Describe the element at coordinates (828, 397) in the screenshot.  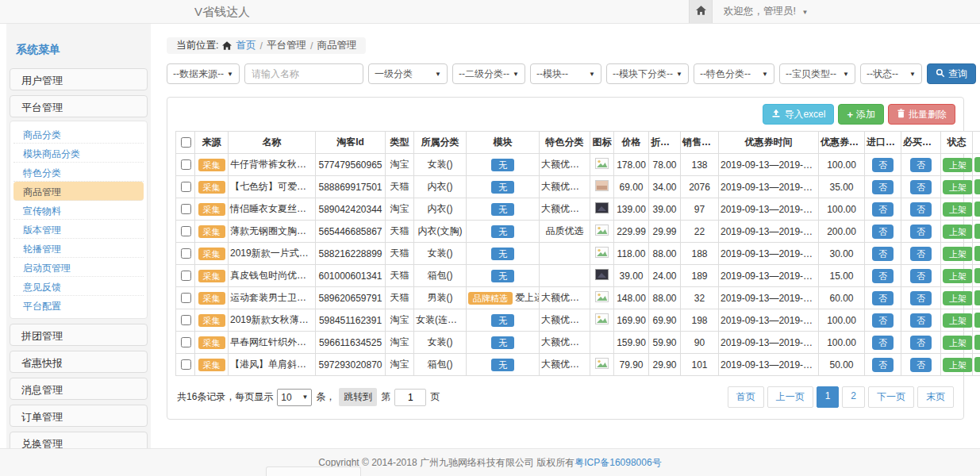
I see `page-button-1: 1` at that location.